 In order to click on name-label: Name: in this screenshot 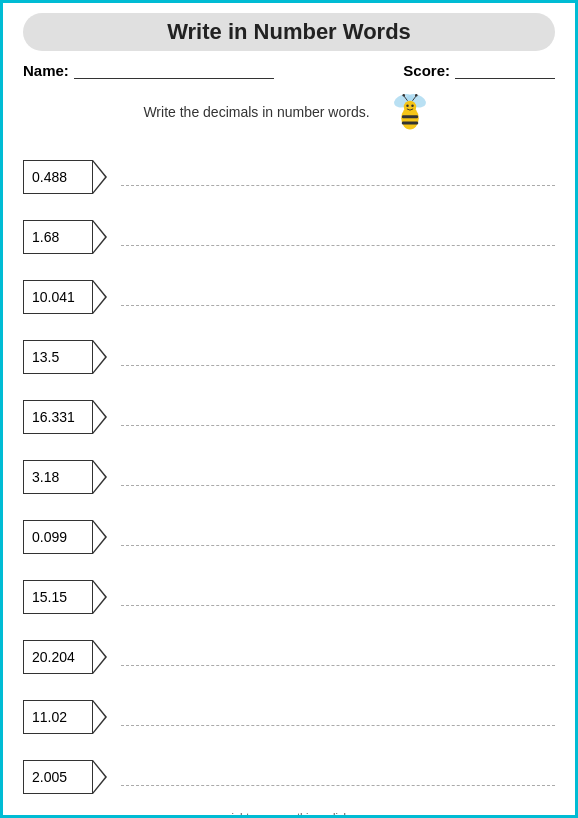, I will do `click(46, 70)`.